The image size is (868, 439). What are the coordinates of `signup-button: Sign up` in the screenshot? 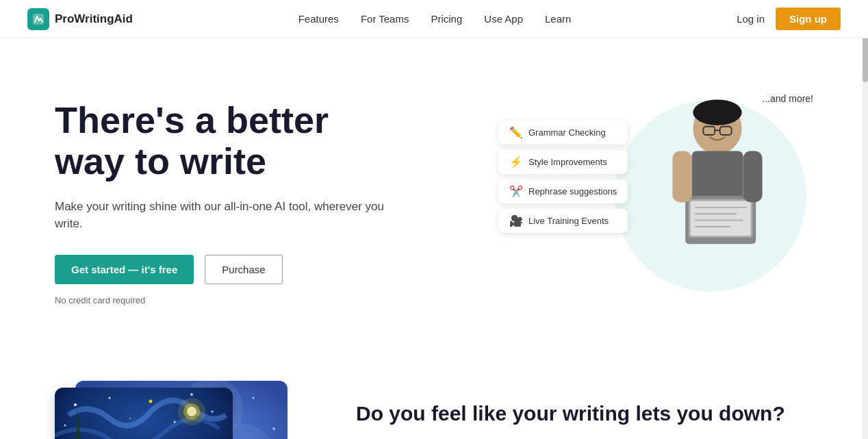 It's located at (808, 19).